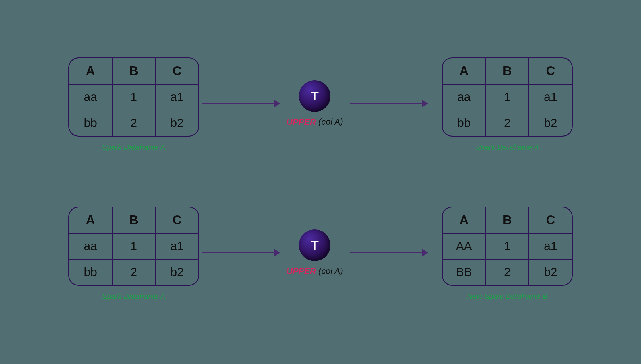 This screenshot has height=364, width=641. Describe the element at coordinates (134, 104) in the screenshot. I see `left-dataframe-1: A B C aa 1 a1 bb 2 b2 Spark Dataframe A` at that location.